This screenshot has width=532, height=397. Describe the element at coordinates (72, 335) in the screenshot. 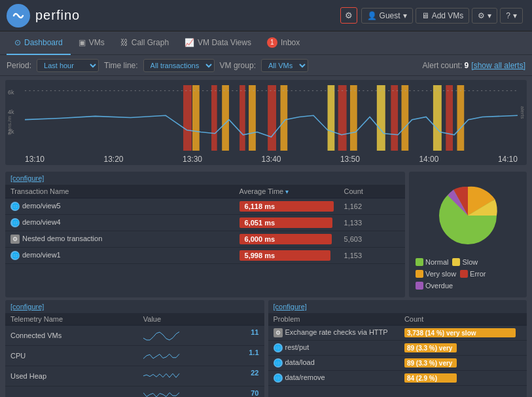

I see `tel-name: Connected VMs` at that location.